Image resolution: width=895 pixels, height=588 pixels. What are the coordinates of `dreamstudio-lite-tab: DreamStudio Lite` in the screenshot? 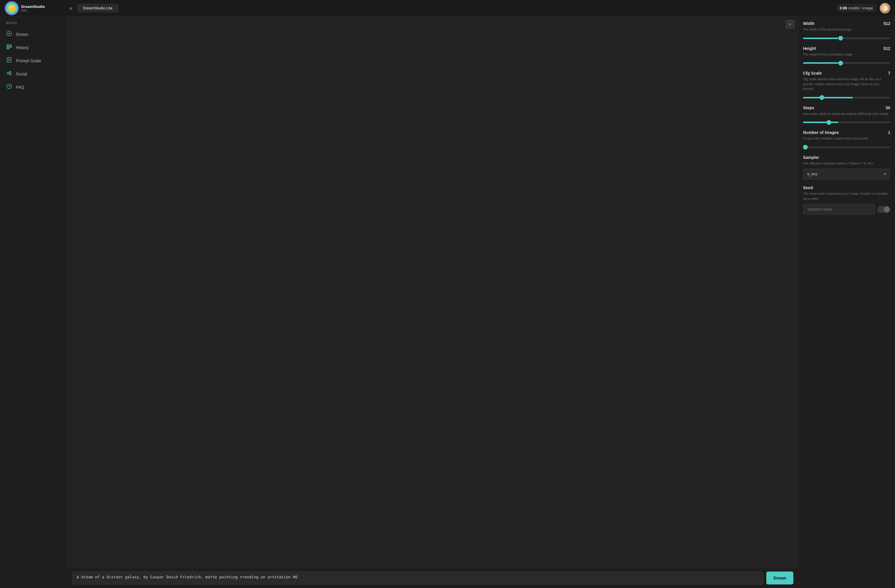 It's located at (97, 8).